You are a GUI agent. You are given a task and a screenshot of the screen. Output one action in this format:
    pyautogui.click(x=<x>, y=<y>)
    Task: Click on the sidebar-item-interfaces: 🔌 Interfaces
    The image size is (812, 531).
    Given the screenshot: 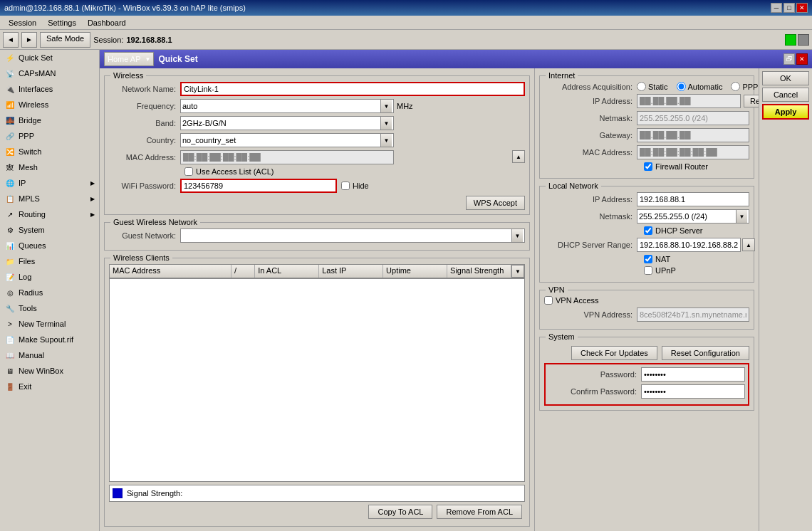 What is the action you would take?
    pyautogui.click(x=50, y=89)
    